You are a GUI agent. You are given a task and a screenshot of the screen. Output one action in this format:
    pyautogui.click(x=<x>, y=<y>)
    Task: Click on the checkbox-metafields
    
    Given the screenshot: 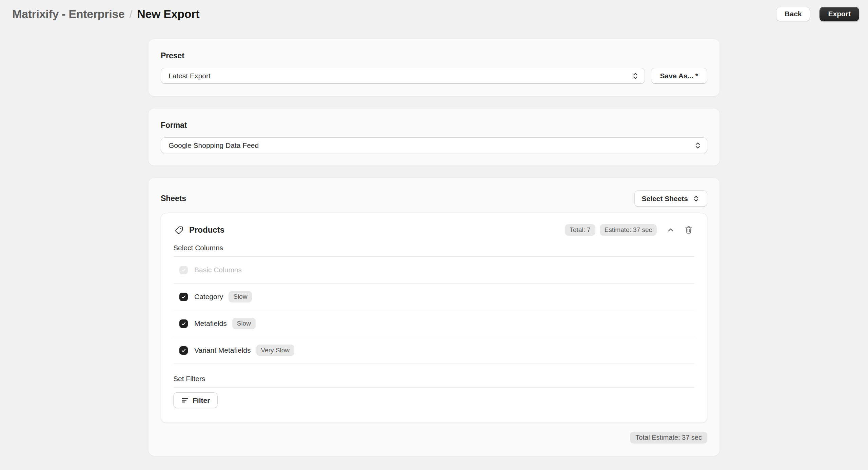 What is the action you would take?
    pyautogui.click(x=184, y=324)
    